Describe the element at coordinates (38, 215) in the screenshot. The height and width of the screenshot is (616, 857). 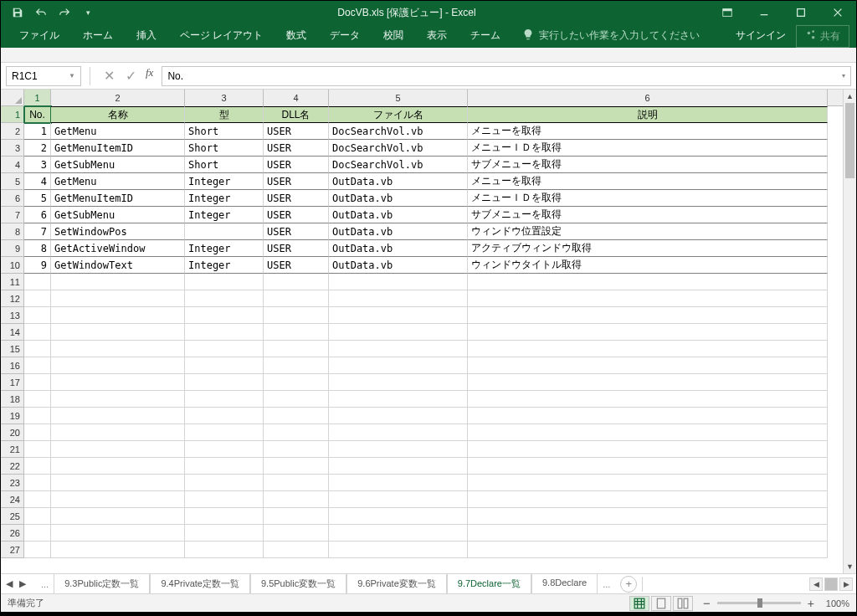
I see `cell-no: 6` at that location.